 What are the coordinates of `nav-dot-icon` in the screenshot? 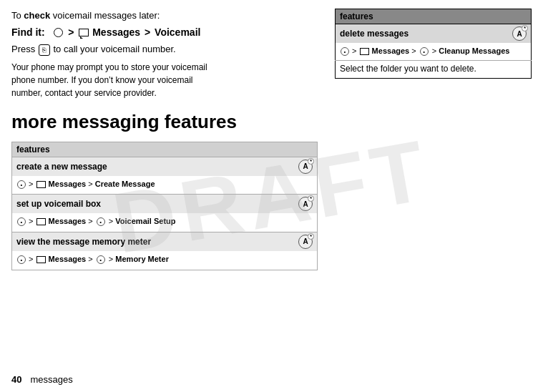 It's located at (59, 33).